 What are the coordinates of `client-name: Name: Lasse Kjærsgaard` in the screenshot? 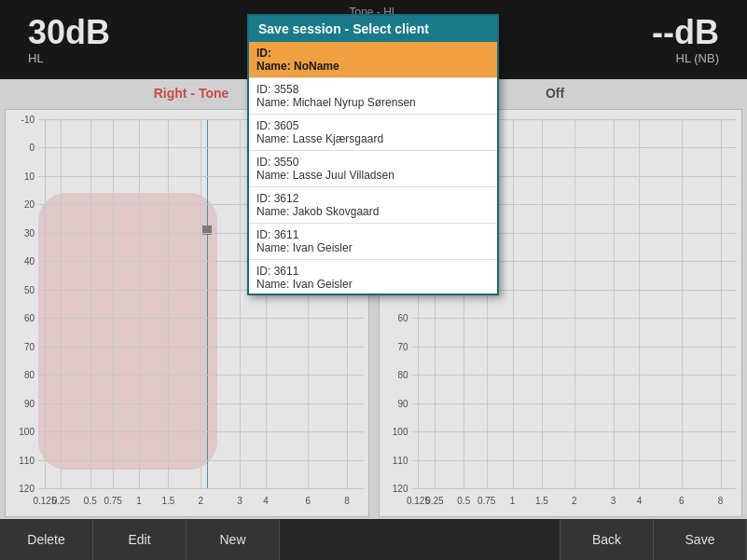 It's located at (373, 139).